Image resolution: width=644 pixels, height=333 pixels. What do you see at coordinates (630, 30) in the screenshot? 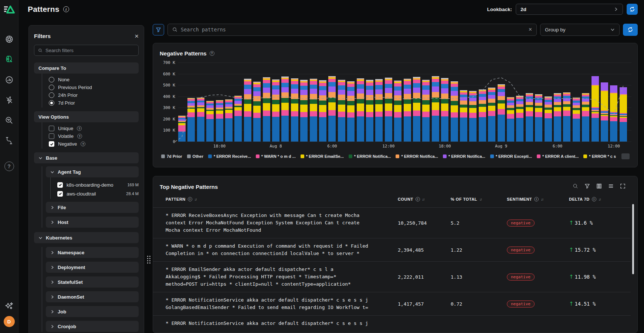
I see `refresh-patterns-button` at bounding box center [630, 30].